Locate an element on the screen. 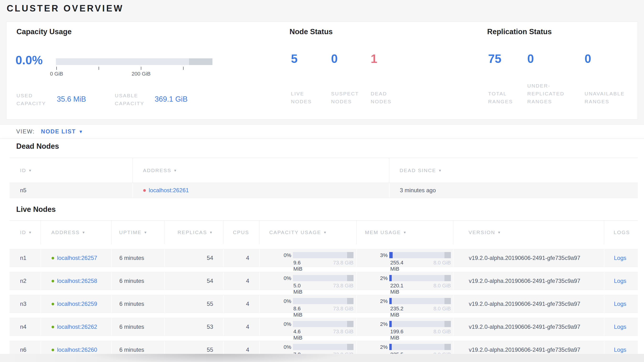 The width and height of the screenshot is (644, 362). used-capacity-value: 35.6 MiB is located at coordinates (72, 99).